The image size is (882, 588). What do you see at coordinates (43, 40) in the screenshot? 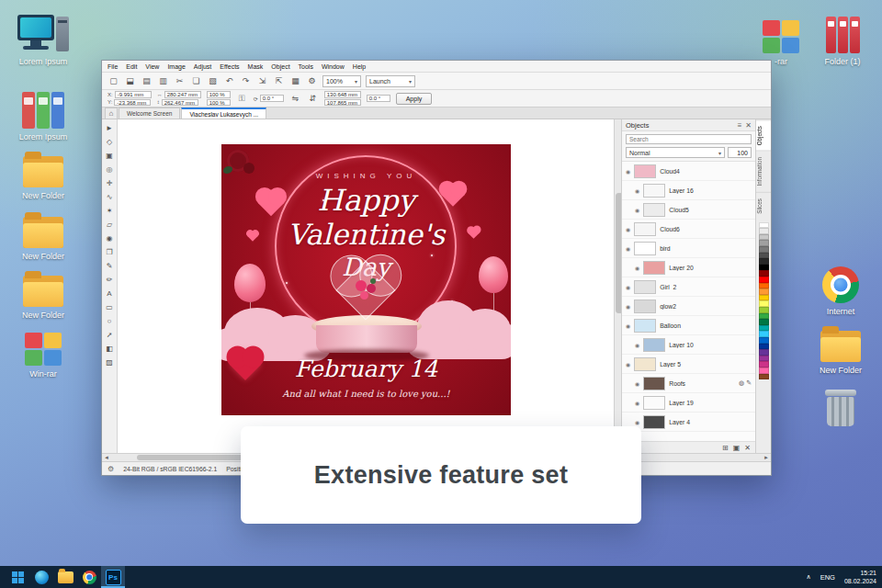
I see `desktop-icon-computer: Lorem Ipsum` at bounding box center [43, 40].